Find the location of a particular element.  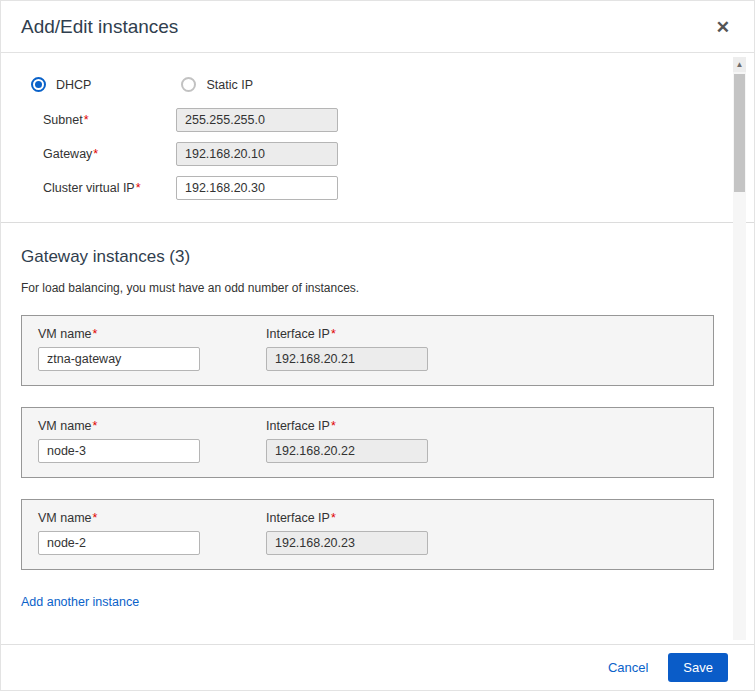

cancel-button: Cancel is located at coordinates (628, 668).